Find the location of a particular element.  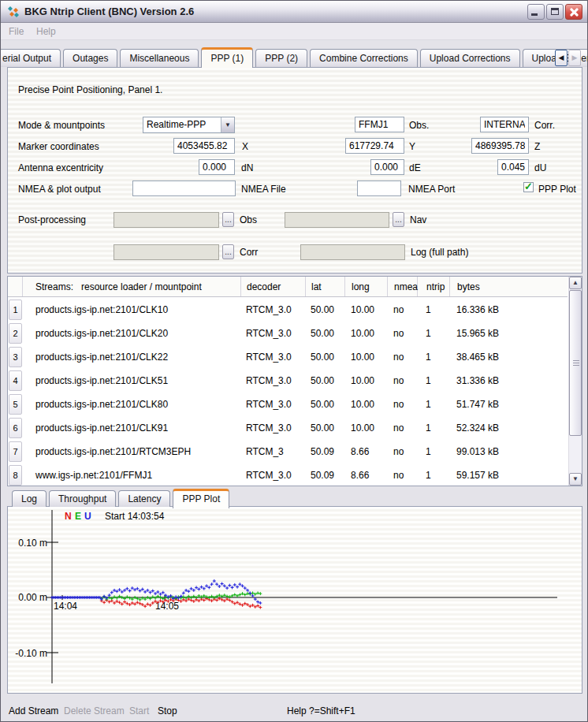

ppp-plot-checkbox: ✓ is located at coordinates (528, 188).